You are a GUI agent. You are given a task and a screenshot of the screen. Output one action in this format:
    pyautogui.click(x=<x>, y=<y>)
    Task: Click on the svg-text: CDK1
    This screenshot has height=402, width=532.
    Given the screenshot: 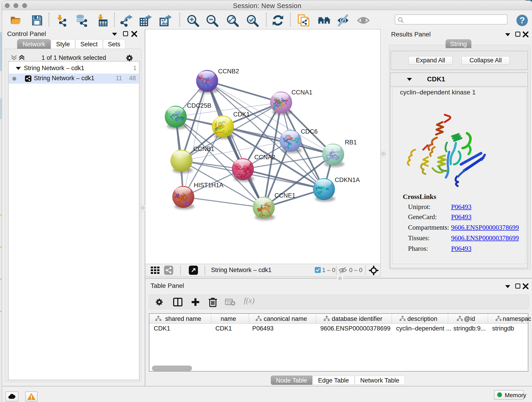 What is the action you would take?
    pyautogui.click(x=241, y=115)
    